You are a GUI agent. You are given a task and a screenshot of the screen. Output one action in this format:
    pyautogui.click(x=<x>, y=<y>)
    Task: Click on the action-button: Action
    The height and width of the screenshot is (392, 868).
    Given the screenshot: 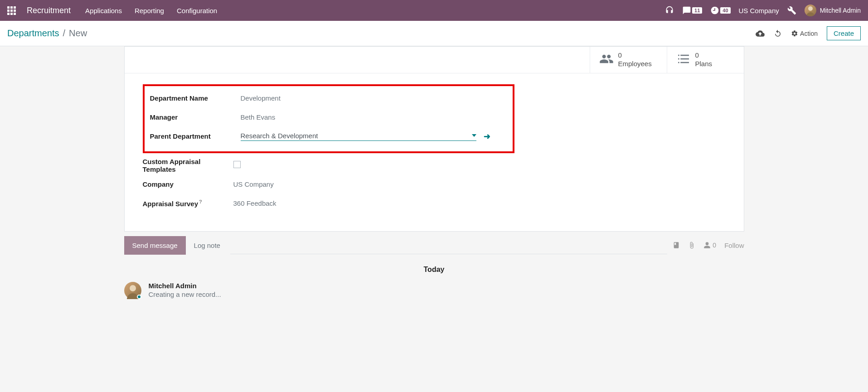 What is the action you would take?
    pyautogui.click(x=804, y=34)
    